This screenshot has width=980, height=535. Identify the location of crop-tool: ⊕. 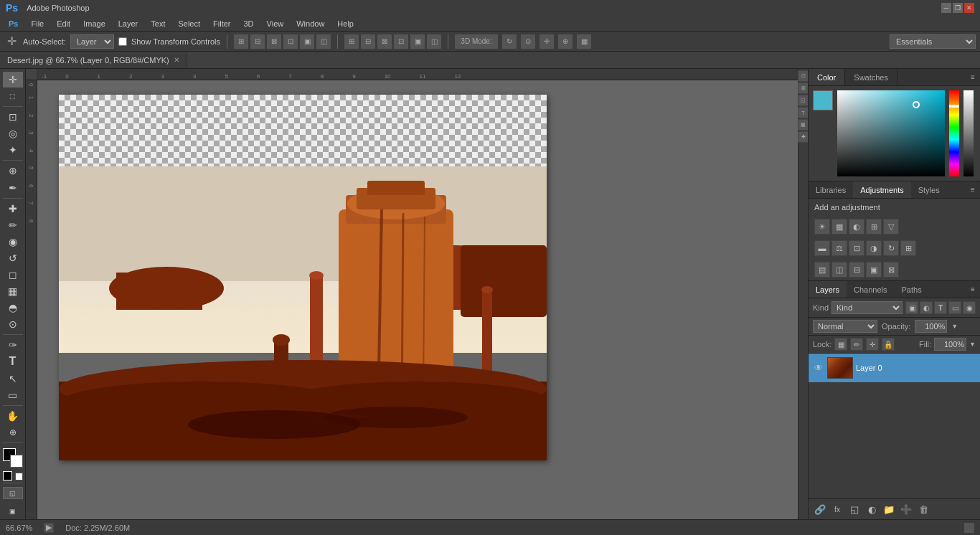
(13, 171).